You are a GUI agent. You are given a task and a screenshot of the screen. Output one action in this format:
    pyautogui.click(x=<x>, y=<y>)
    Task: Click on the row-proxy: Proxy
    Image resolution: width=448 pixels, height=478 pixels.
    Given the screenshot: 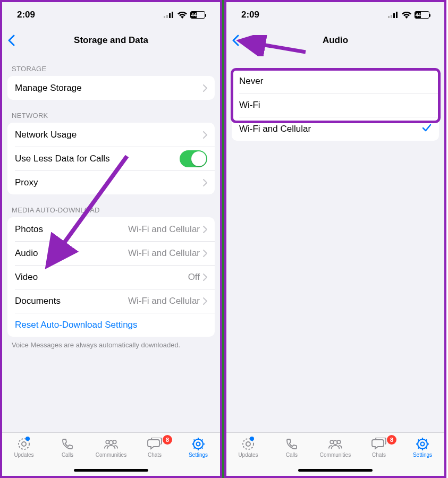 What is the action you would take?
    pyautogui.click(x=111, y=183)
    